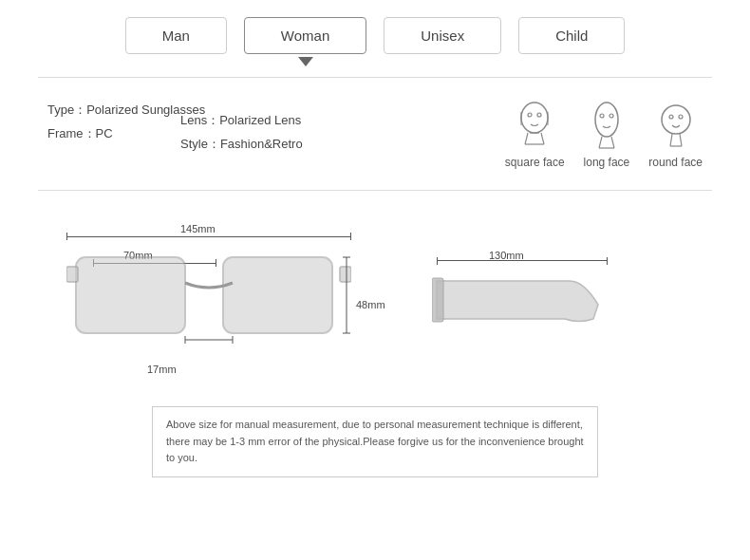 This screenshot has width=750, height=560. Describe the element at coordinates (676, 162) in the screenshot. I see `round-face-label: round face` at that location.